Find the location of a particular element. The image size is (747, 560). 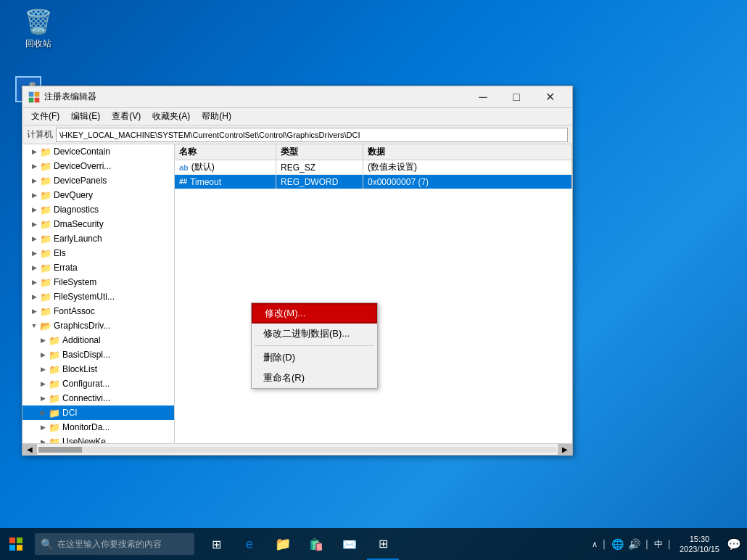

store-icon: 🛍️ is located at coordinates (316, 544).